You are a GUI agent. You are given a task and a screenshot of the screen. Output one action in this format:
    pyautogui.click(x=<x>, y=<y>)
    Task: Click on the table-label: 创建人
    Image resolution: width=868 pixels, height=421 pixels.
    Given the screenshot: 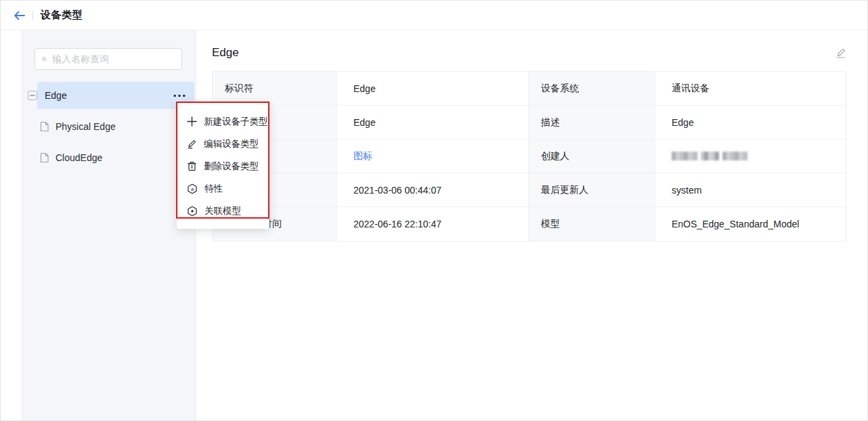 What is the action you would take?
    pyautogui.click(x=592, y=156)
    